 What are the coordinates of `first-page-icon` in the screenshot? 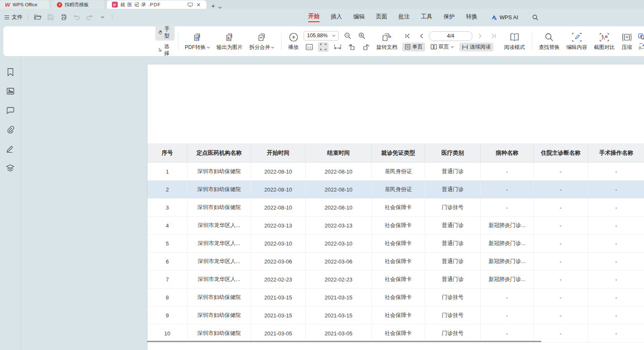 It's located at (408, 36).